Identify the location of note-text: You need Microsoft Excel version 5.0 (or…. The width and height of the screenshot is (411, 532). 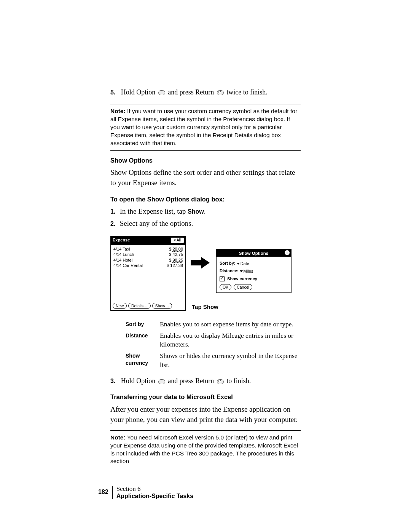
(204, 449).